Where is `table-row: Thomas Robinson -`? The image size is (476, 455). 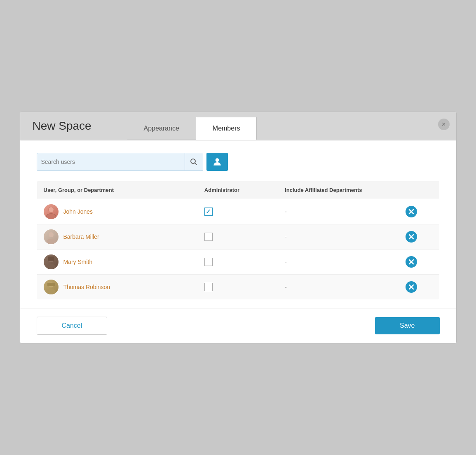
table-row: Thomas Robinson - is located at coordinates (238, 287).